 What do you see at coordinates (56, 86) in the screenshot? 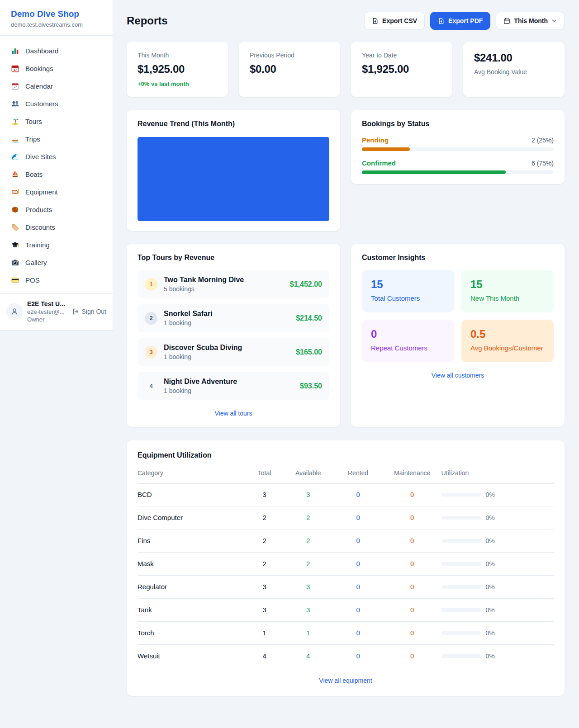
I see `sidebar-item-calendar: Calendar` at bounding box center [56, 86].